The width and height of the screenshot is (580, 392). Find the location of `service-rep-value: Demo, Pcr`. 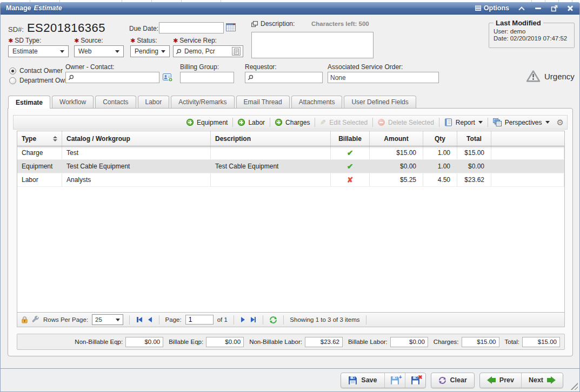

service-rep-value: Demo, Pcr is located at coordinates (200, 51).